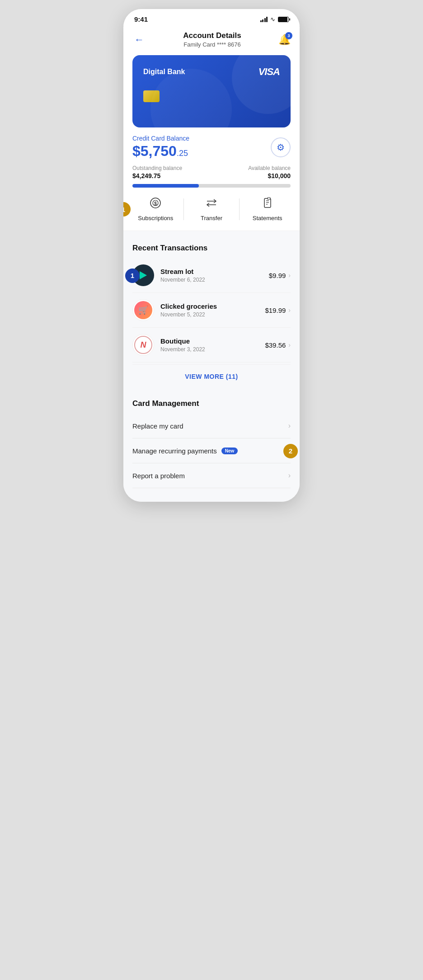 The height and width of the screenshot is (980, 423). Describe the element at coordinates (159, 476) in the screenshot. I see `report-problem-left: Report a problem` at that location.